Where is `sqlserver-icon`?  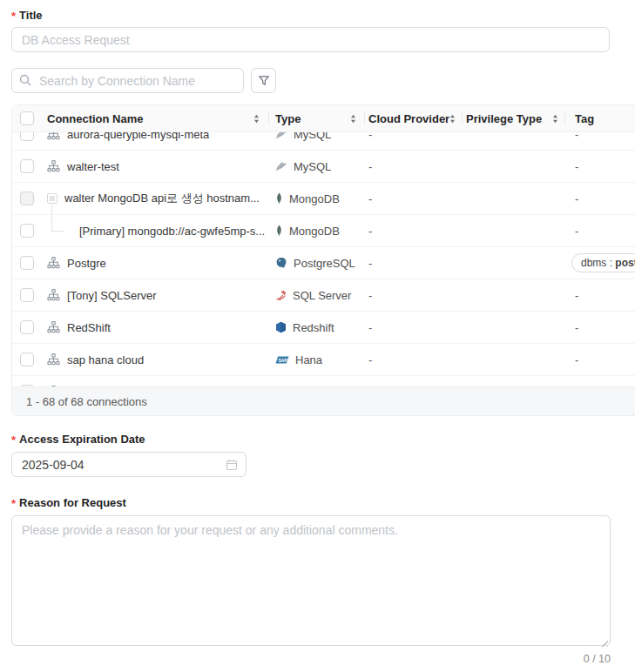
sqlserver-icon is located at coordinates (280, 296).